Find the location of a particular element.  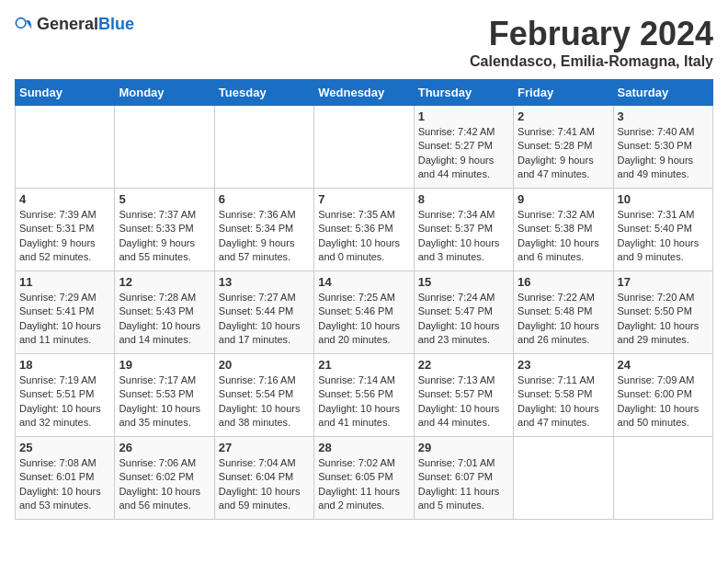

cell-date-number: 19 is located at coordinates (164, 364).